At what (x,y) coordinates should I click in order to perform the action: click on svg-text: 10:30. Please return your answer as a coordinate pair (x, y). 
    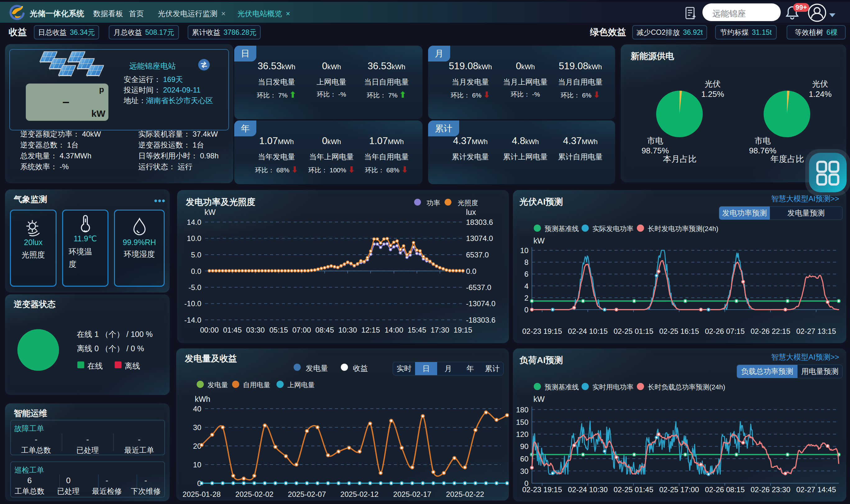
    Looking at the image, I should click on (348, 330).